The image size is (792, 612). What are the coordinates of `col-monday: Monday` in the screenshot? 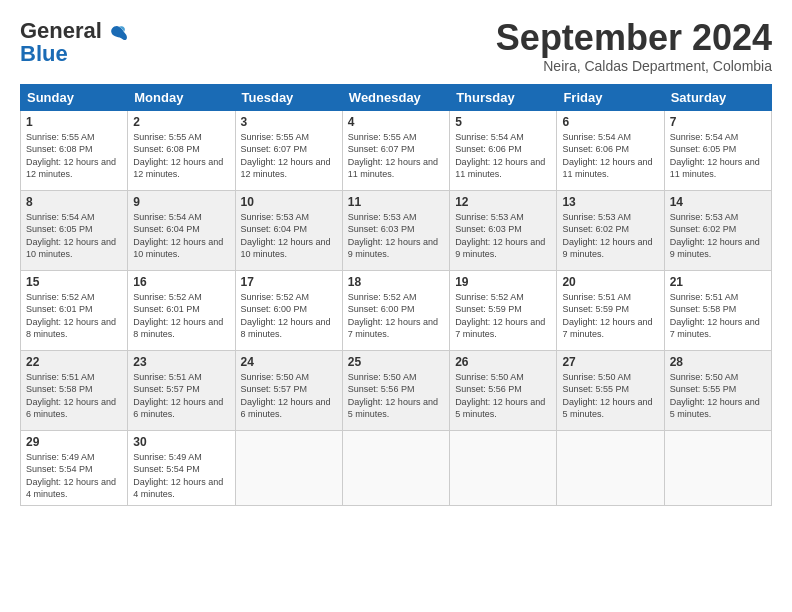 It's located at (182, 97).